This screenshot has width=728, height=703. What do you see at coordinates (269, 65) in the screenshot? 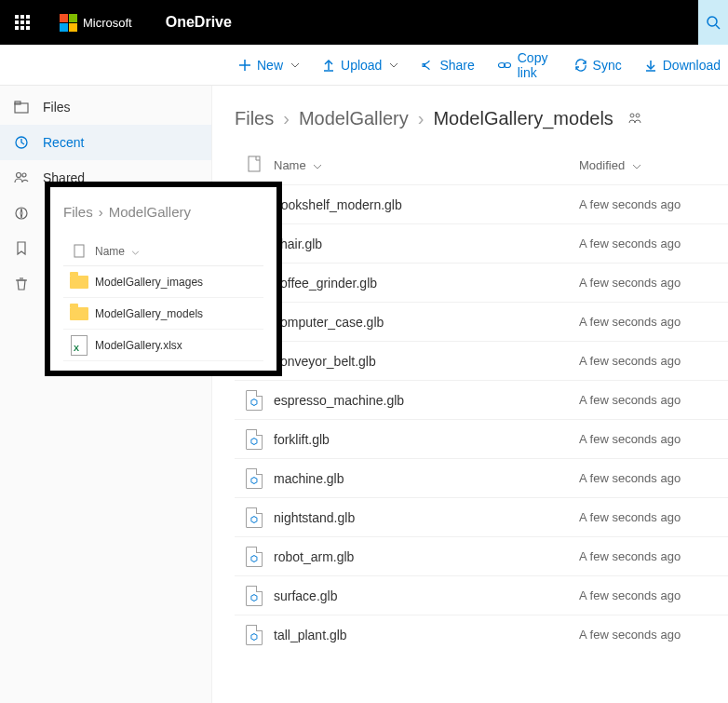
I see `new-button: New` at bounding box center [269, 65].